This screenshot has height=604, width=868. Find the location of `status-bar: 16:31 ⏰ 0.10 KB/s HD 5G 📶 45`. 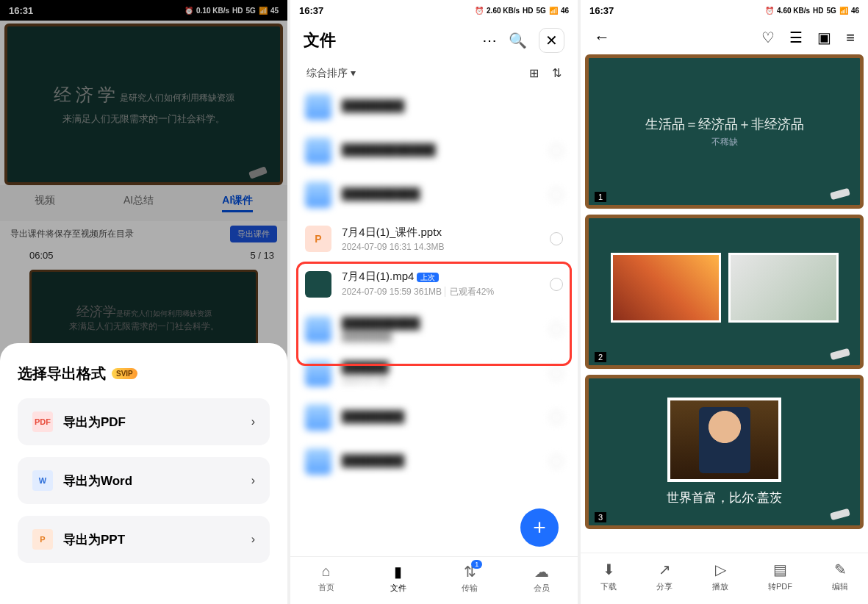

status-bar: 16:31 ⏰ 0.10 KB/s HD 5G 📶 45 is located at coordinates (144, 10).